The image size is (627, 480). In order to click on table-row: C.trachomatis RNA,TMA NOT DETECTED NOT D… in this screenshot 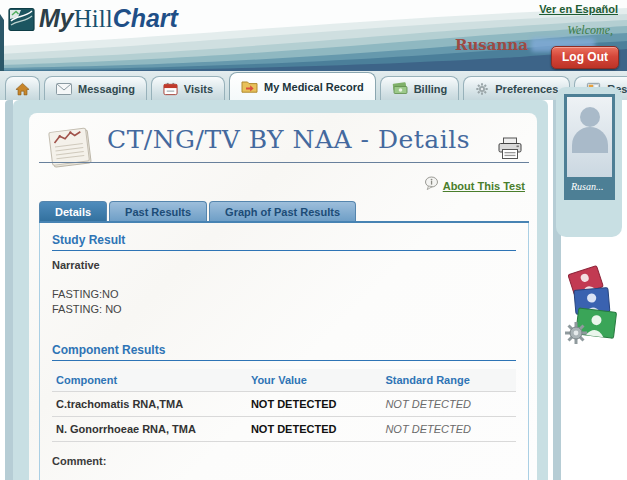, I will do `click(284, 404)`.